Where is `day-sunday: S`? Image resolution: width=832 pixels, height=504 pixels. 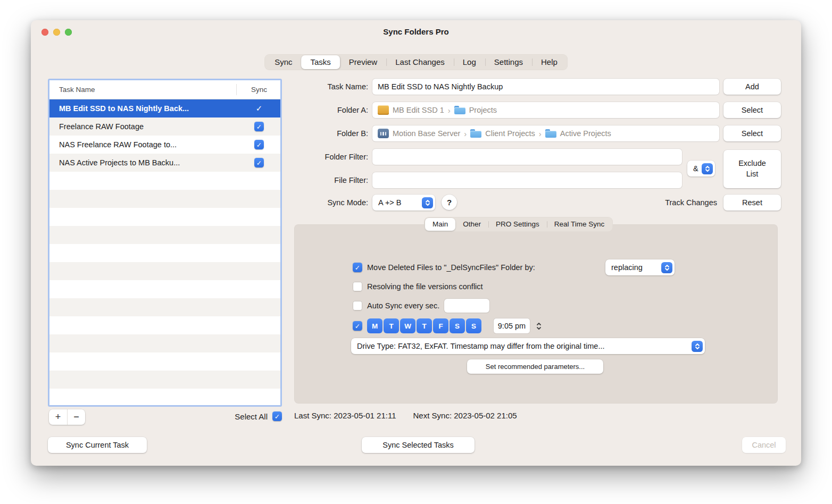
day-sunday: S is located at coordinates (473, 326).